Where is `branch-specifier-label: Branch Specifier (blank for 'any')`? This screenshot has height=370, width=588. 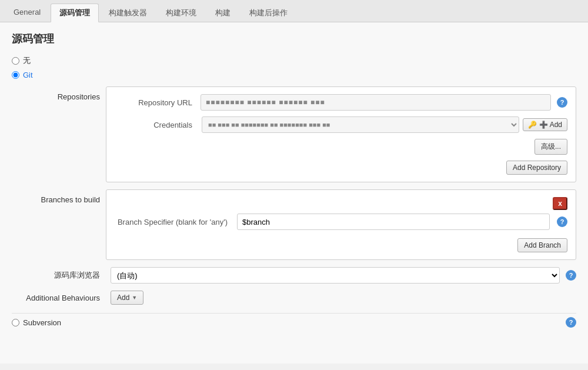
branch-specifier-label: Branch Specifier (blank for 'any') is located at coordinates (173, 222).